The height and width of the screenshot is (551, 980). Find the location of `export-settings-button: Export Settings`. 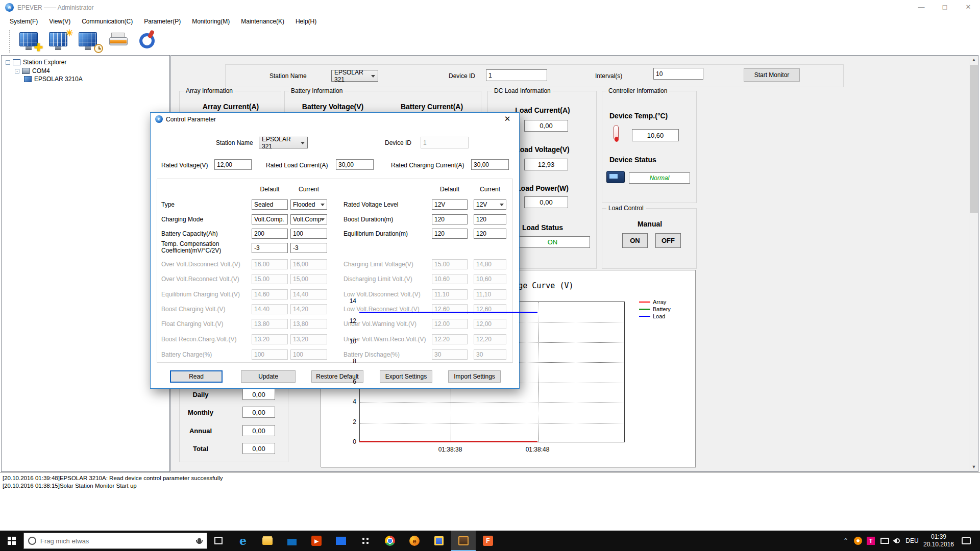

export-settings-button: Export Settings is located at coordinates (406, 377).